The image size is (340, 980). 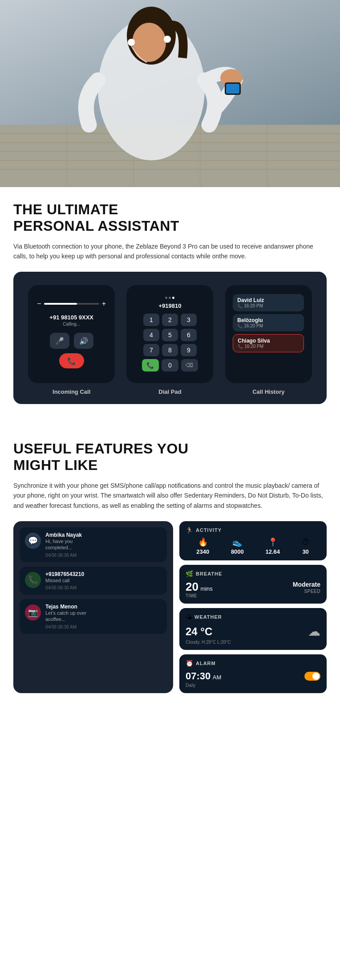 I want to click on history-item-1: David Luiz 📞 16:20 PM, so click(x=268, y=303).